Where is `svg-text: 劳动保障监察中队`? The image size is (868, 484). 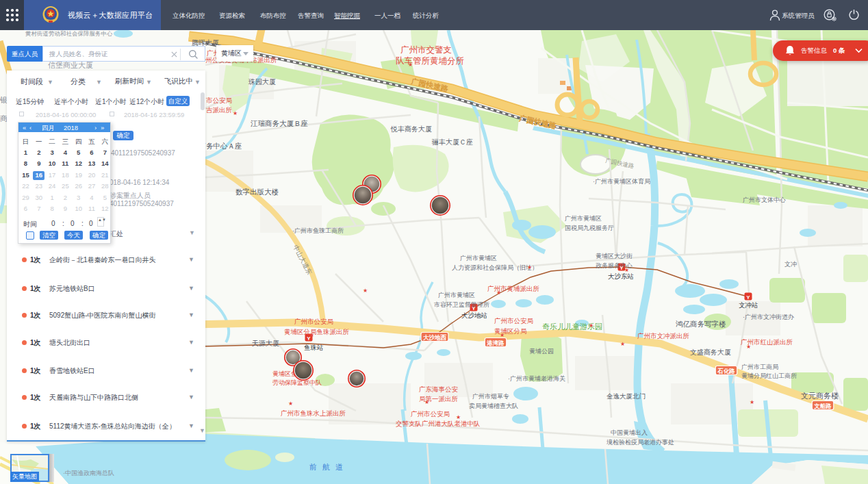 svg-text: 劳动保障监察中队 is located at coordinates (297, 383).